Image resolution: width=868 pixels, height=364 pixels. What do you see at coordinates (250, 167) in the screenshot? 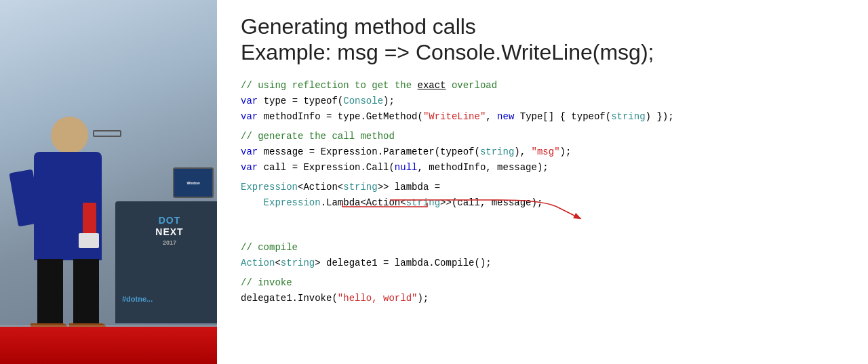
I see `var-keyword-4: var` at bounding box center [250, 167].